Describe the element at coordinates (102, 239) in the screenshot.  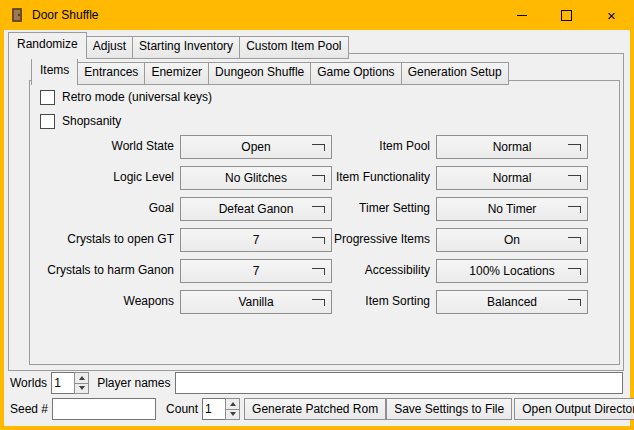
I see `label-crystals-open-gt: Crystals to open GT` at that location.